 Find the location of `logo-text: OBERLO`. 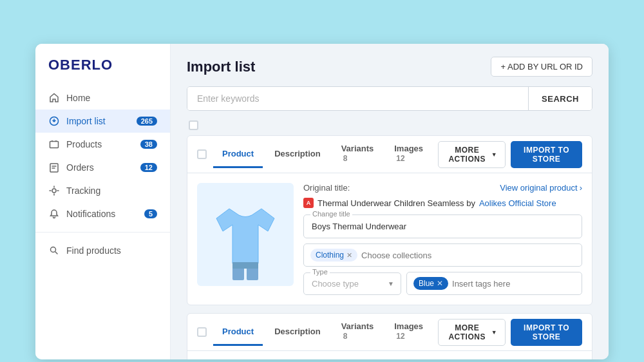

logo-text: OBERLO is located at coordinates (80, 64).